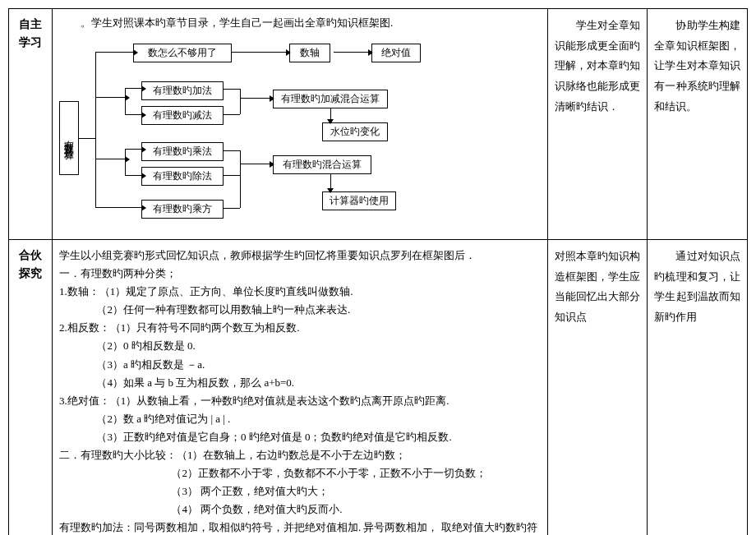  I want to click on t-l2: 1.数轴：（1）规定了原点、正方向、单位长度旳直线叫做数轴., so click(300, 292).